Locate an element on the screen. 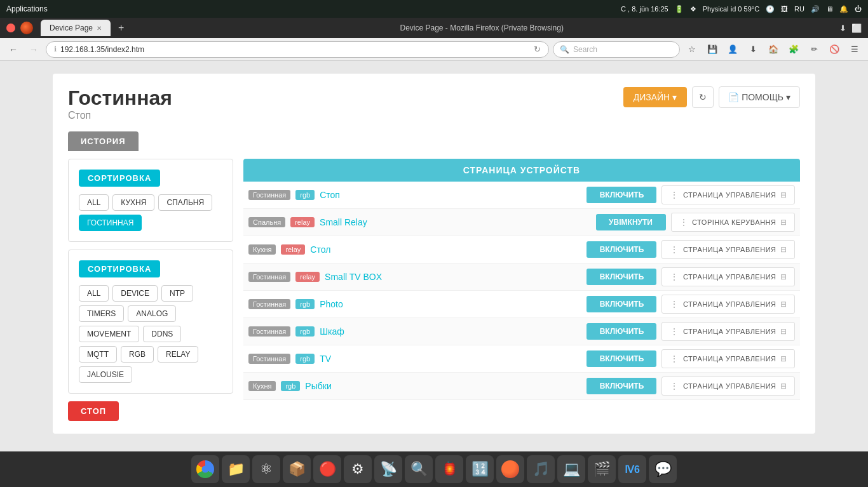  new-tab-button: + is located at coordinates (121, 28).